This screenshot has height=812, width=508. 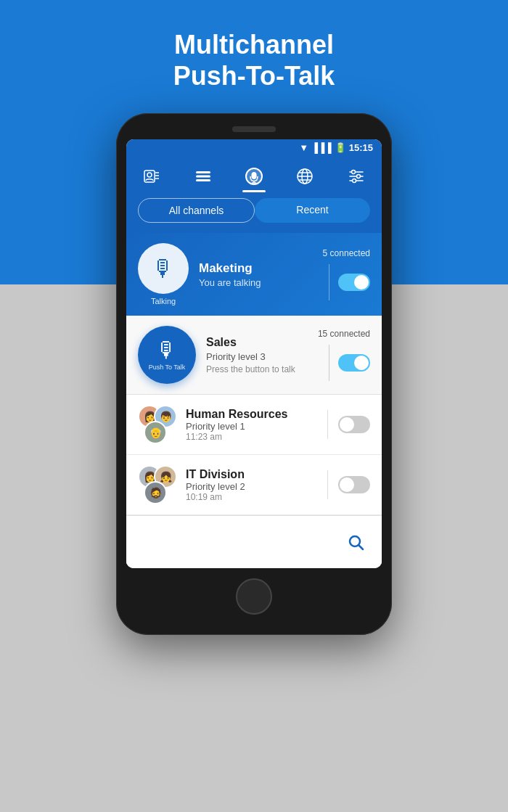 I want to click on ptt-connected-count: 15 connected, so click(x=344, y=334).